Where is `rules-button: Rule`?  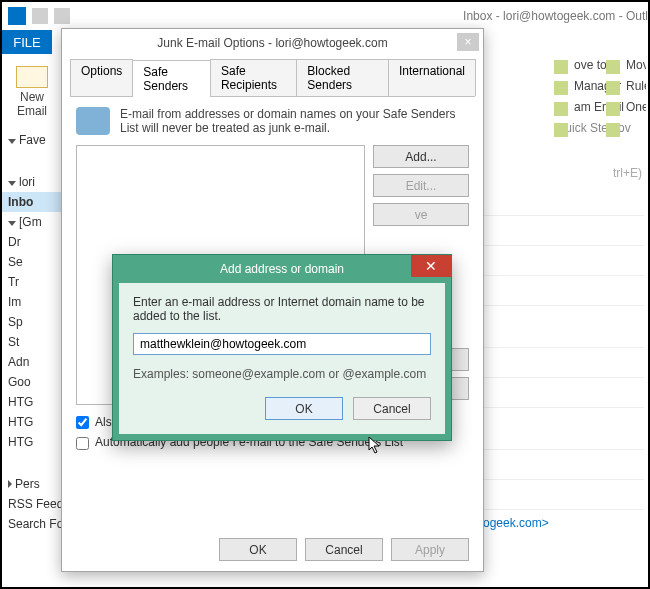
rules-button: Rule is located at coordinates (625, 89).